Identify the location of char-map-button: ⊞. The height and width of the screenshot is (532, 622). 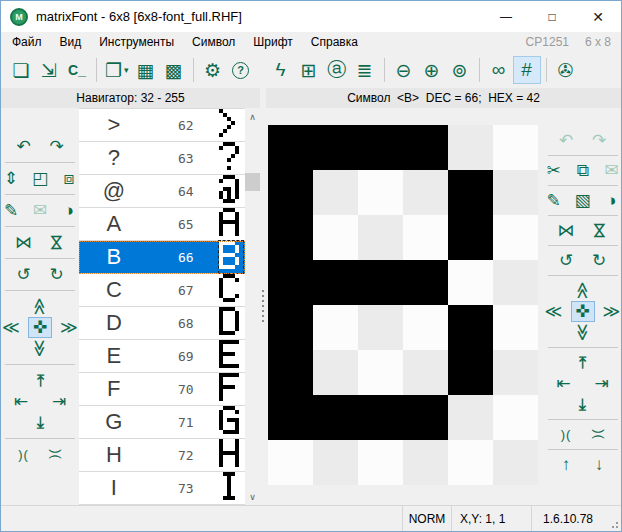
(309, 70).